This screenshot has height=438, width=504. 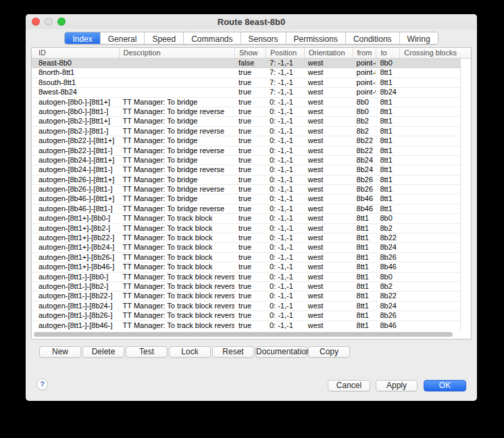 What do you see at coordinates (316, 38) in the screenshot?
I see `tab-permissions: Permissions` at bounding box center [316, 38].